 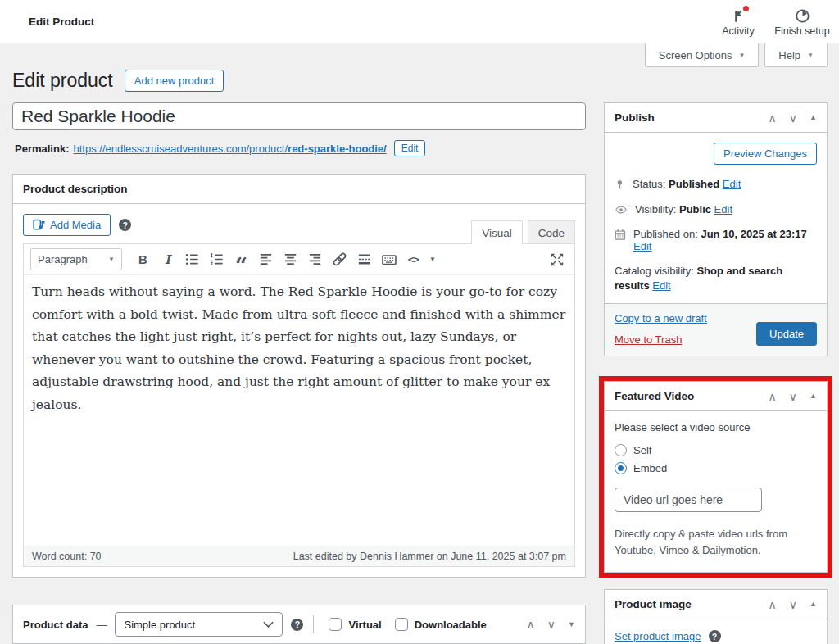 What do you see at coordinates (265, 260) in the screenshot?
I see `align-left-button` at bounding box center [265, 260].